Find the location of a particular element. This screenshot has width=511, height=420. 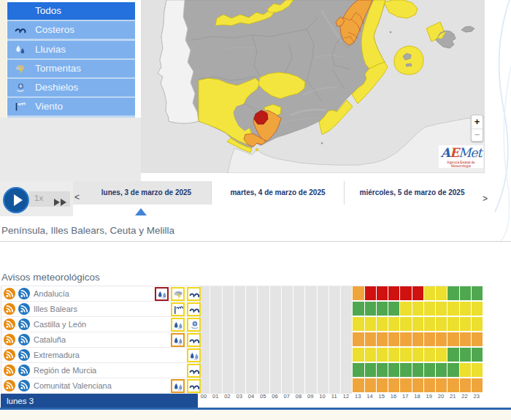

menu-item-todos: Todos is located at coordinates (72, 11).